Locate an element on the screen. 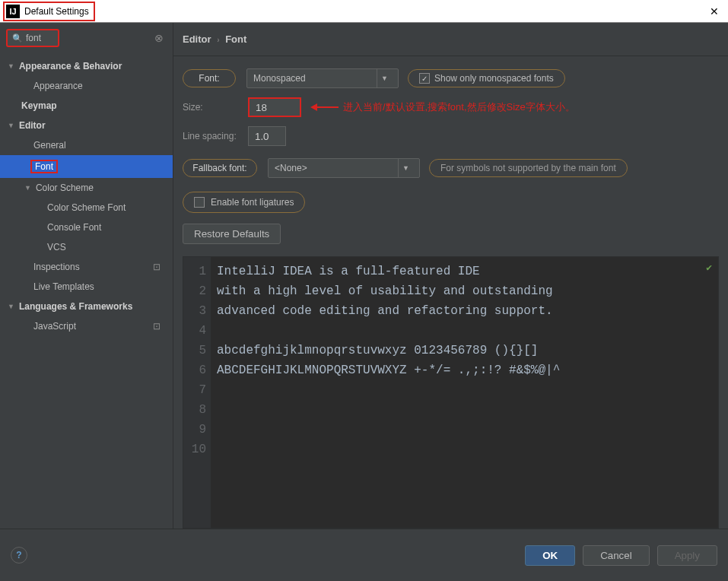 The width and height of the screenshot is (728, 581). clear-search-icon: ⊗ is located at coordinates (161, 38).